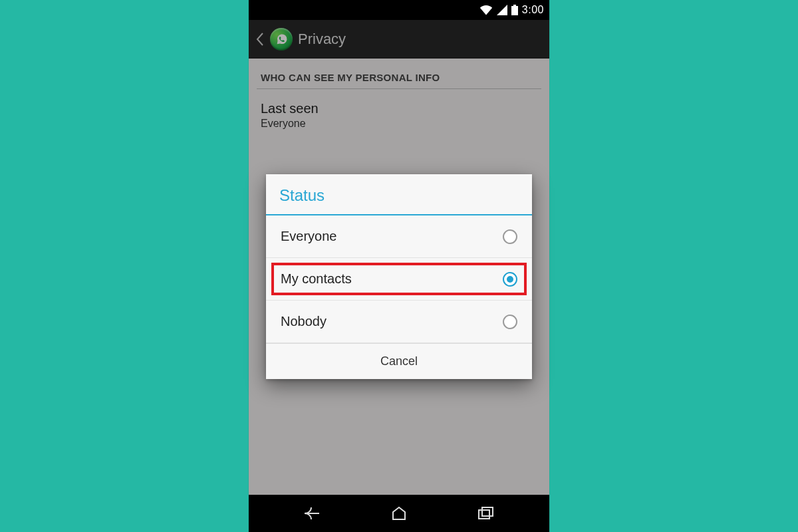 This screenshot has height=532, width=798. I want to click on option-nobody: Nobody, so click(399, 322).